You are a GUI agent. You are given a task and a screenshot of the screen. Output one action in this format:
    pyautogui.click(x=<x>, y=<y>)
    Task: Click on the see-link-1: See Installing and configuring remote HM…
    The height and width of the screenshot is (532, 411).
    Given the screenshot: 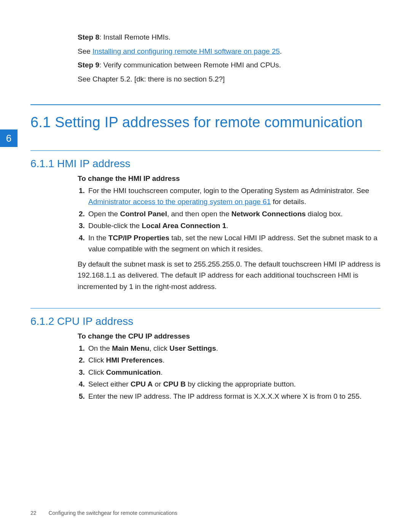 What is the action you would take?
    pyautogui.click(x=229, y=52)
    